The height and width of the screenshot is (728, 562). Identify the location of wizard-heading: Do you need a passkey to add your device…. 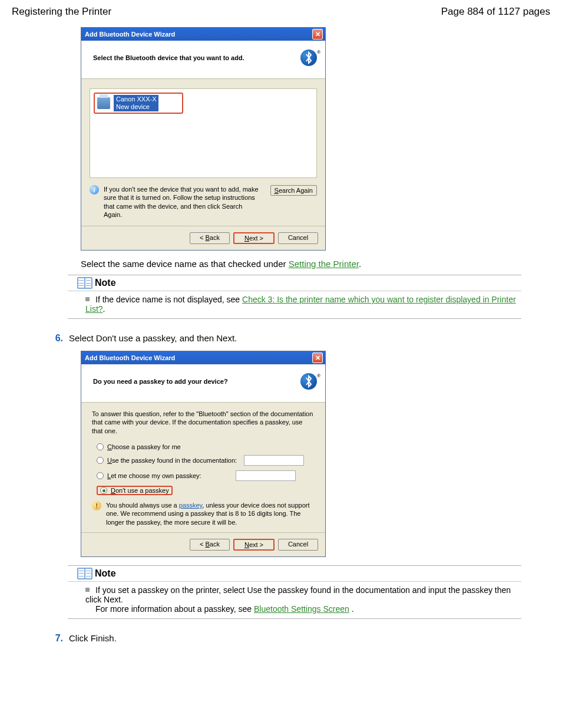
(160, 381).